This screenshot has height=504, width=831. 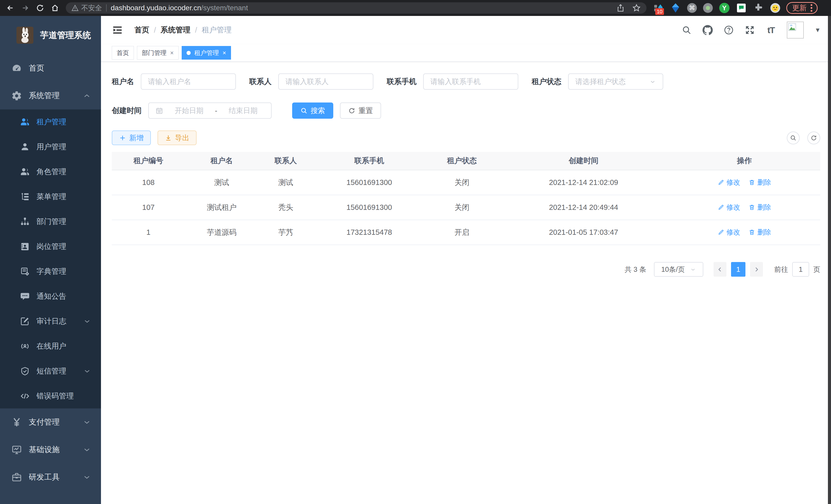 I want to click on prev-page-button, so click(x=720, y=269).